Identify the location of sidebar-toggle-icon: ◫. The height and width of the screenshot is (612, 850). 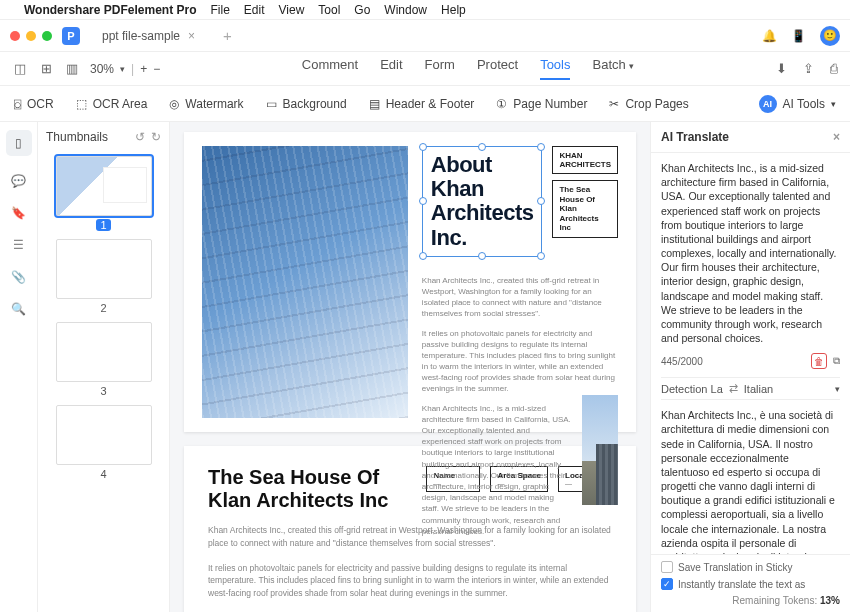
(20, 69).